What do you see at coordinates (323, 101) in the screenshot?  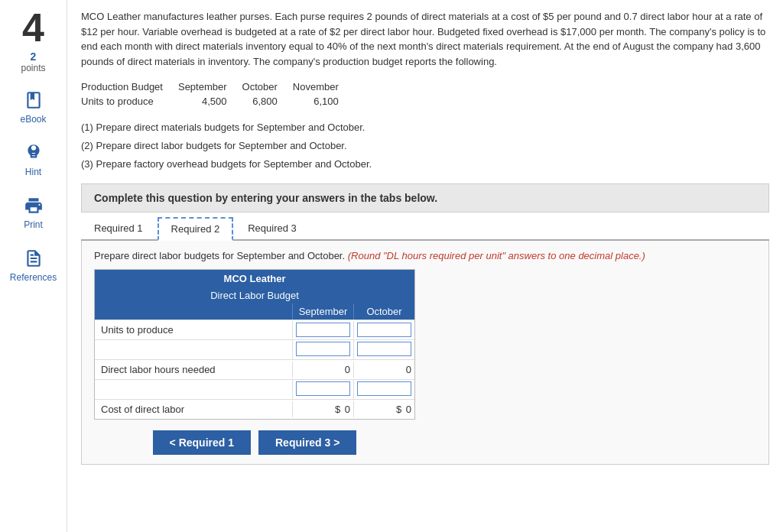 I see `prod-row-nov: 6,100` at bounding box center [323, 101].